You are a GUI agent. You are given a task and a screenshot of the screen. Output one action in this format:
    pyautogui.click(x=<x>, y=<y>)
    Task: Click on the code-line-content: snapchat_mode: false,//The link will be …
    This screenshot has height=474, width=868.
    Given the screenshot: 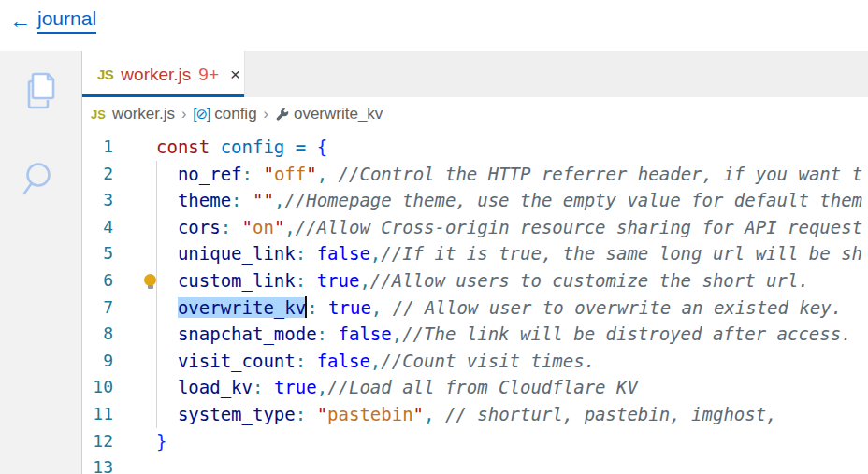 What is the action you would take?
    pyautogui.click(x=504, y=335)
    